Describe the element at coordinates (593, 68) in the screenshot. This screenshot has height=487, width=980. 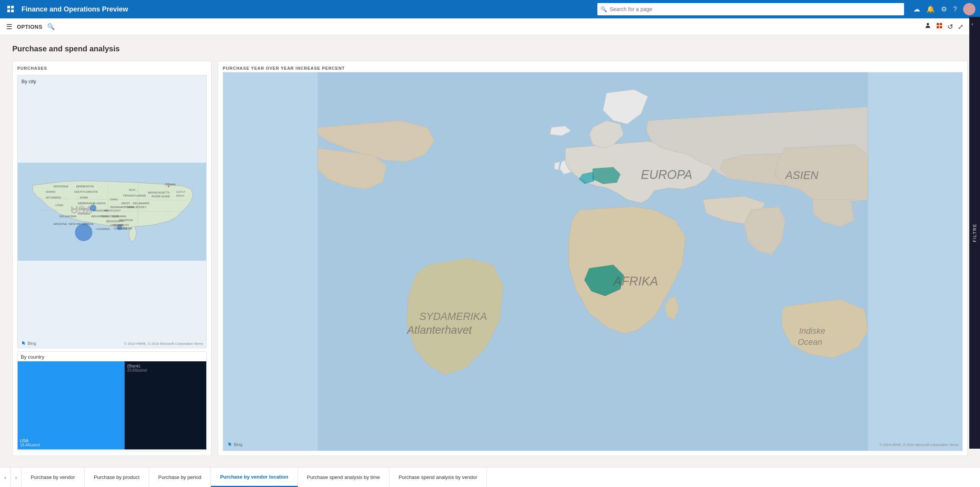
I see `purchase-yoy-title: PURCHASE YEAR OVER YEAR INCREASE PERCENT` at that location.